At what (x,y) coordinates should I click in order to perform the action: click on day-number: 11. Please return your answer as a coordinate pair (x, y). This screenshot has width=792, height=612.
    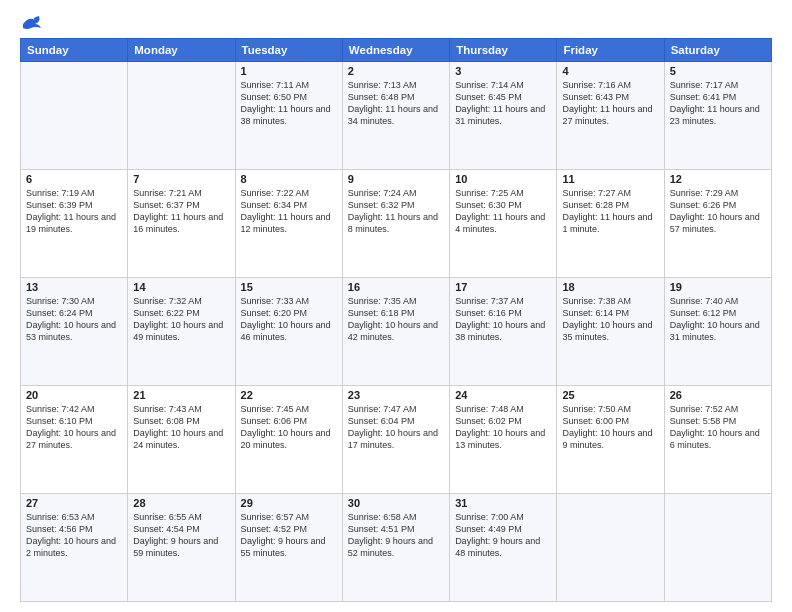
    Looking at the image, I should click on (610, 179).